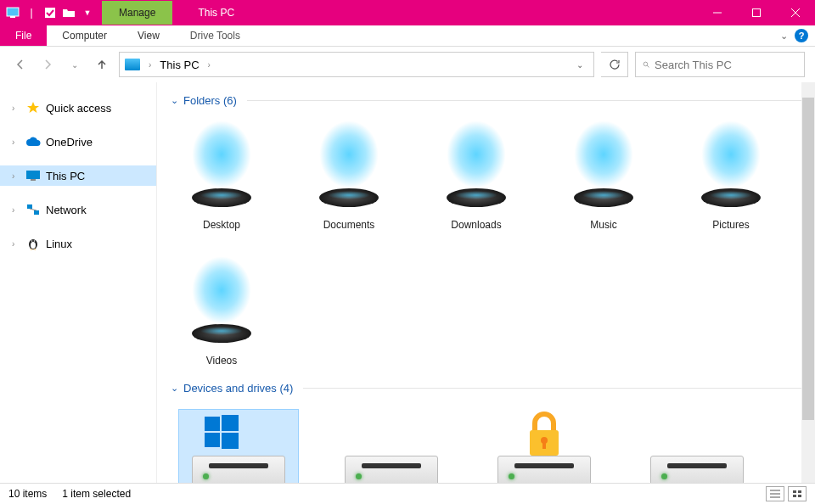  I want to click on properties-icon, so click(50, 13).